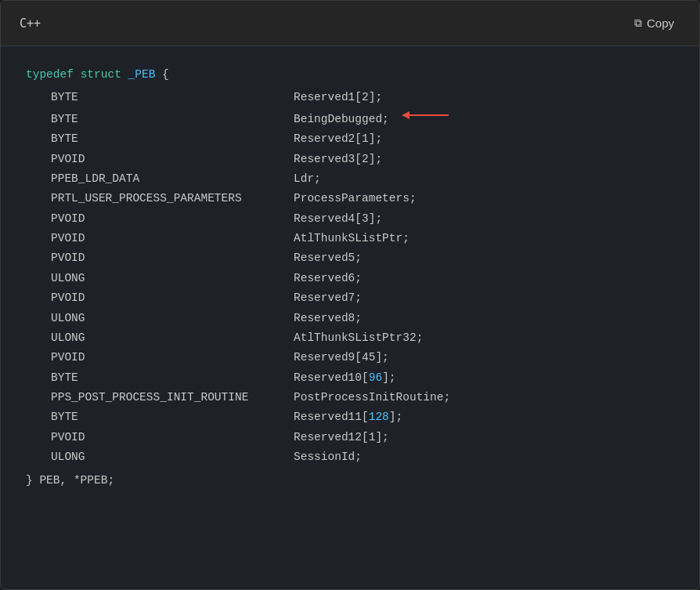  Describe the element at coordinates (350, 338) in the screenshot. I see `field-line-12: ULONG AtlThunkSListPtr32;` at that location.